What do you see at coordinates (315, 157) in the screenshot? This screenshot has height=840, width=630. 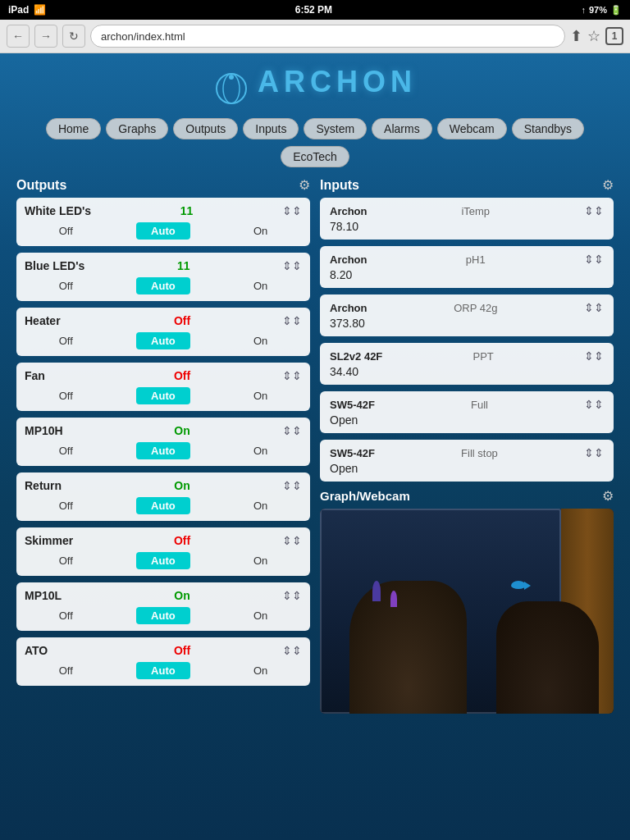 I see `nav-ecotech-area: EcoTech` at bounding box center [315, 157].